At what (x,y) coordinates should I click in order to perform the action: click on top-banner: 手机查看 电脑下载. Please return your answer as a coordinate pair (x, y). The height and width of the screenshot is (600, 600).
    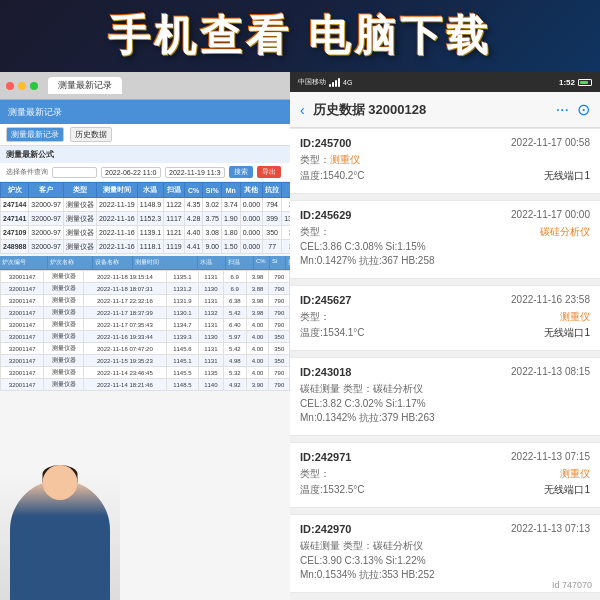
    Looking at the image, I should click on (300, 36).